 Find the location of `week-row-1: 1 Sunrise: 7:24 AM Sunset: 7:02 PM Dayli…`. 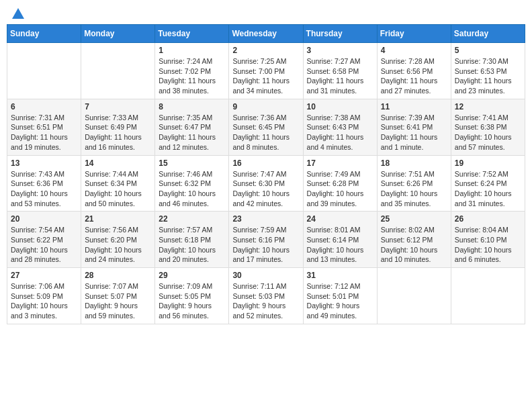

week-row-1: 1 Sunrise: 7:24 AM Sunset: 7:02 PM Dayli… is located at coordinates (266, 71).